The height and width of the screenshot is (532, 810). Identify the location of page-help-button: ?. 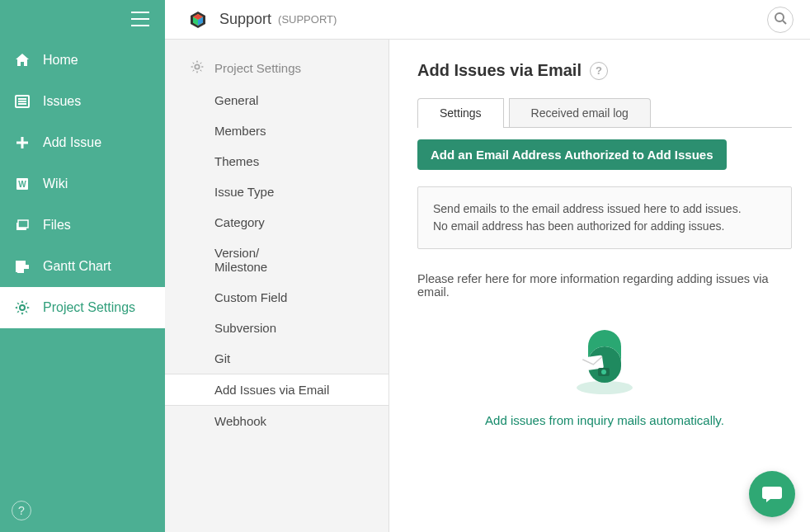
(599, 71).